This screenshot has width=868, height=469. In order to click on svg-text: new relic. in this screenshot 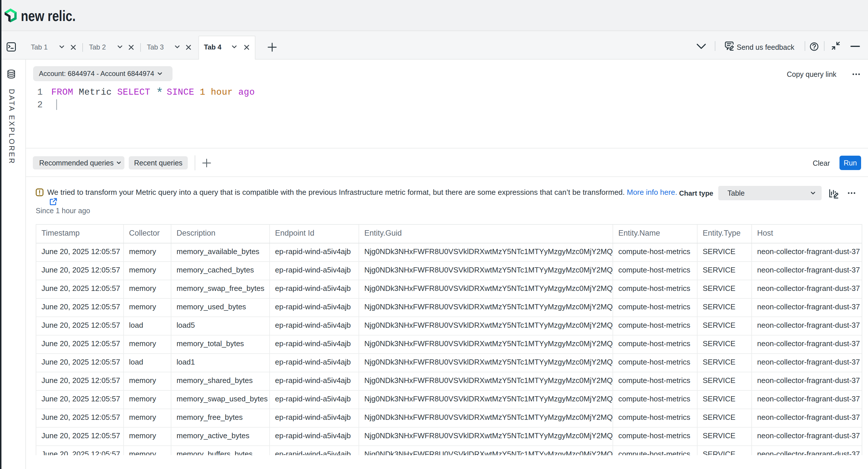, I will do `click(49, 15)`.